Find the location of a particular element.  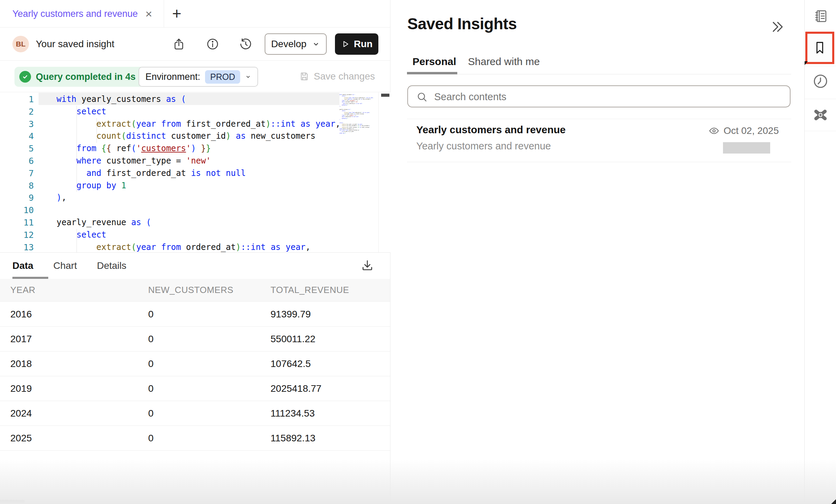

table-row: 20250115892.13 is located at coordinates (195, 438).